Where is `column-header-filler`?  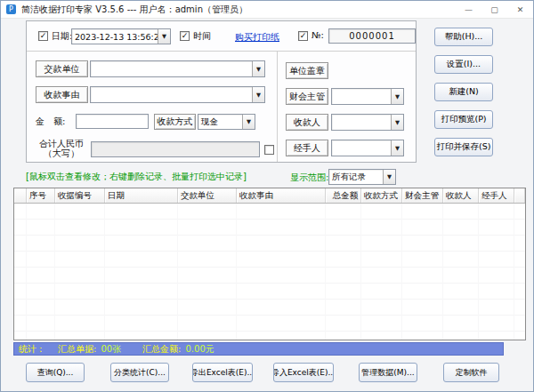
column-header-filler is located at coordinates (520, 196).